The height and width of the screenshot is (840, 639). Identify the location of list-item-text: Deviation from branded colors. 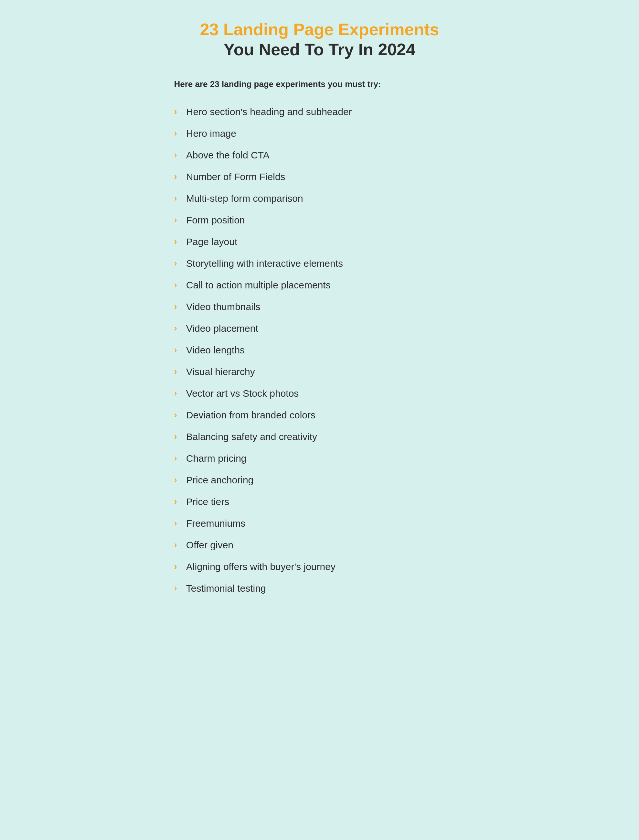
(251, 415).